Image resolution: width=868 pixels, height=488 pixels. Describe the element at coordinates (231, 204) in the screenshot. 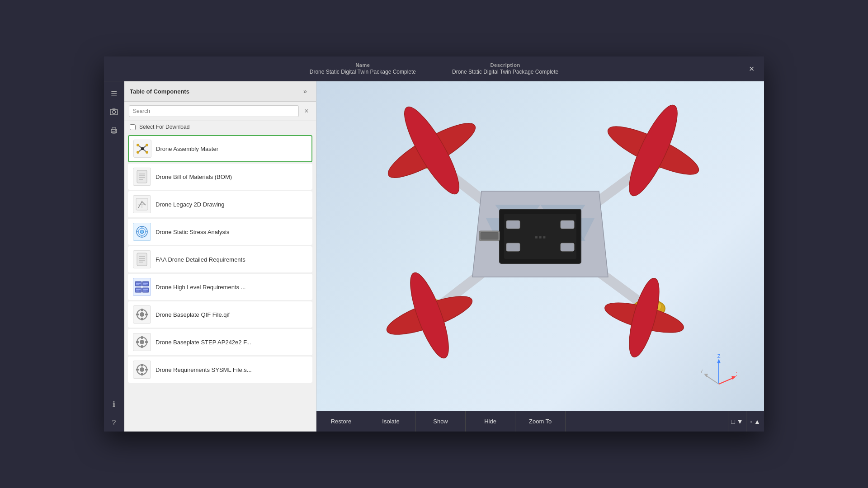

I see `sidebar-item-label: Drone Legacy 2D Drawing` at that location.